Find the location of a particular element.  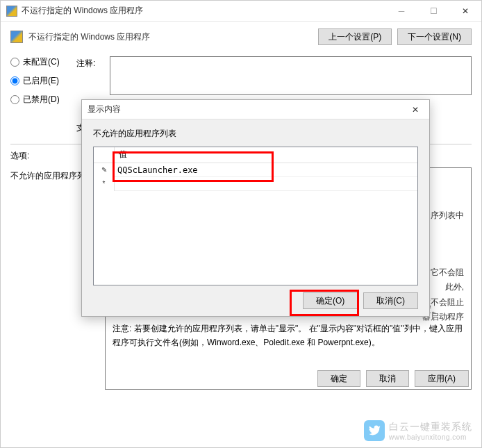

edit-icon: ✎ is located at coordinates (104, 169).